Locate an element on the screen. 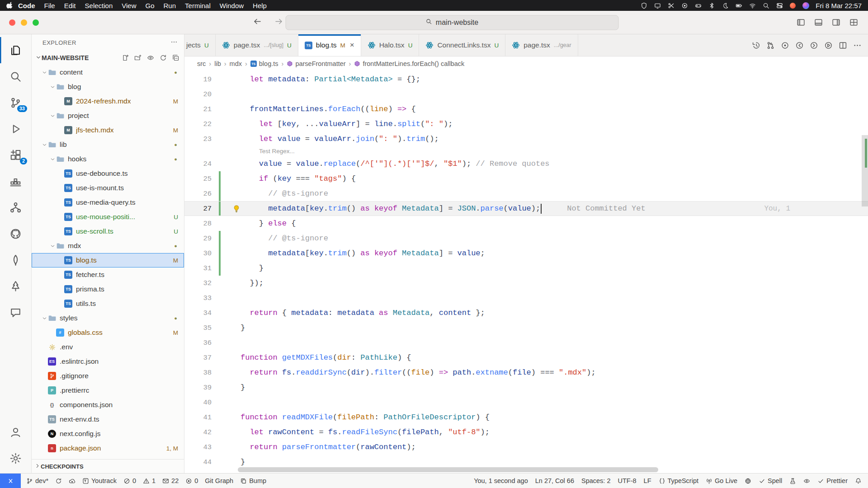 This screenshot has width=868, height=488. menu-item-file: File is located at coordinates (50, 5).